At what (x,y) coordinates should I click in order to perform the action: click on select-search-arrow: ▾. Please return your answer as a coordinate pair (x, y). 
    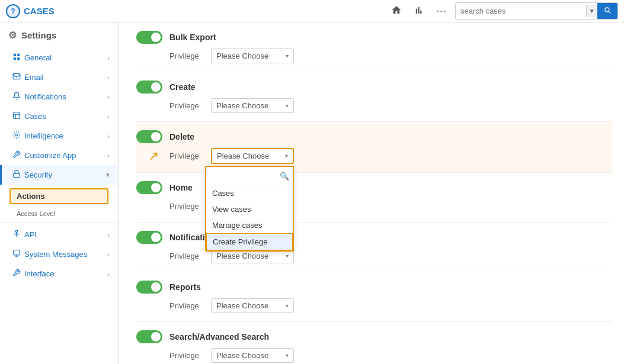
    Looking at the image, I should click on (287, 355).